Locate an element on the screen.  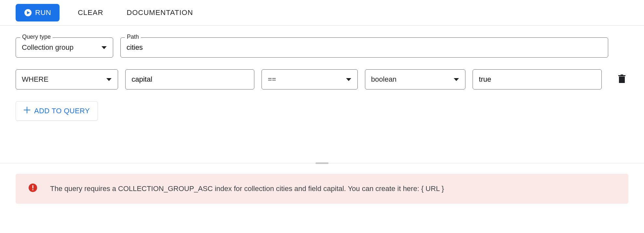
run-button: RUN is located at coordinates (38, 13).